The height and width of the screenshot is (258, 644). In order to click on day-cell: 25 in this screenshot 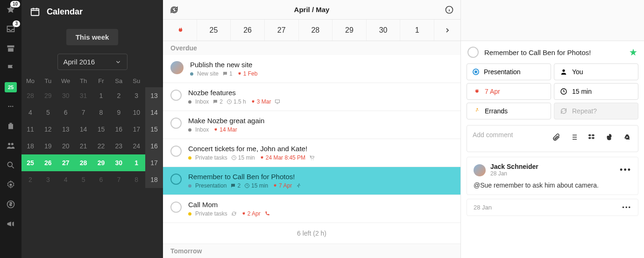, I will do `click(214, 30)`.